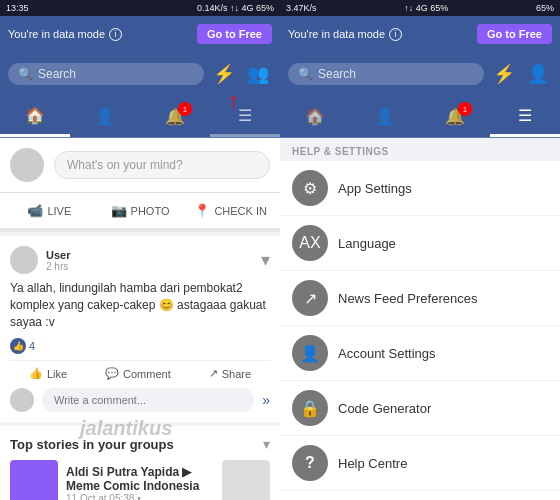  What do you see at coordinates (538, 74) in the screenshot?
I see `people-icon-right: 👤` at bounding box center [538, 74].